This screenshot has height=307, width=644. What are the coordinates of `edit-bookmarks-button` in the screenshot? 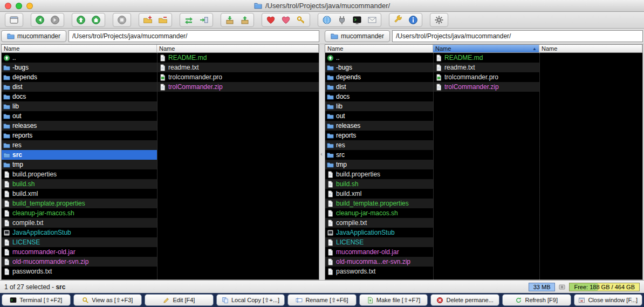 It's located at (286, 21).